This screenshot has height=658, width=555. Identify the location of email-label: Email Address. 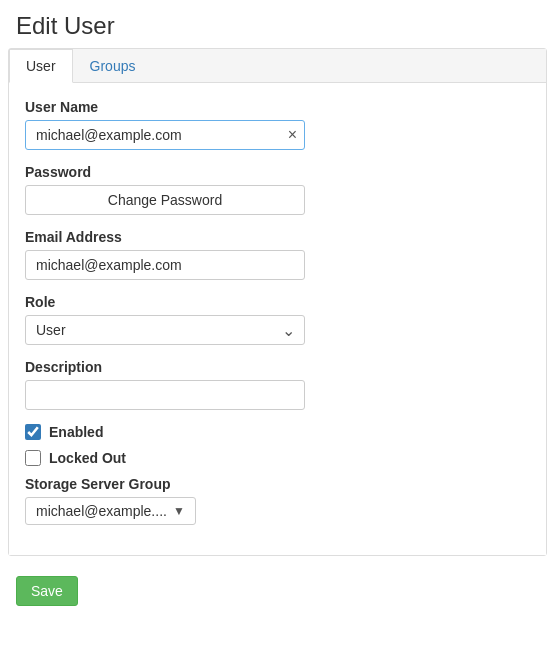
(278, 237).